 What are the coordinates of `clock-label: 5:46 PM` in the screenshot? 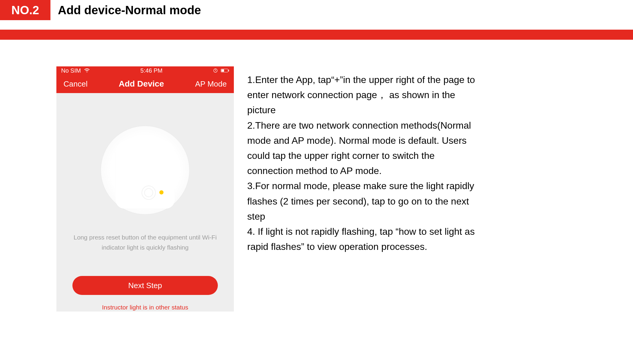 It's located at (151, 71).